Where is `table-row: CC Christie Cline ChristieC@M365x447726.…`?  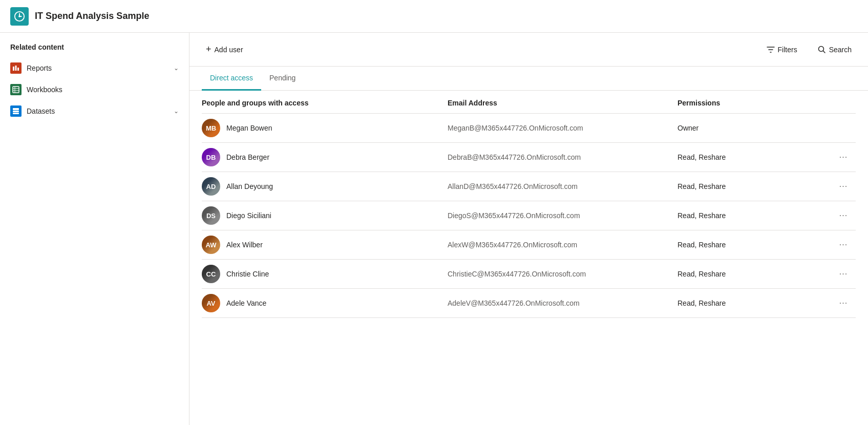
table-row: CC Christie Cline ChristieC@M365x447726.… is located at coordinates (528, 274).